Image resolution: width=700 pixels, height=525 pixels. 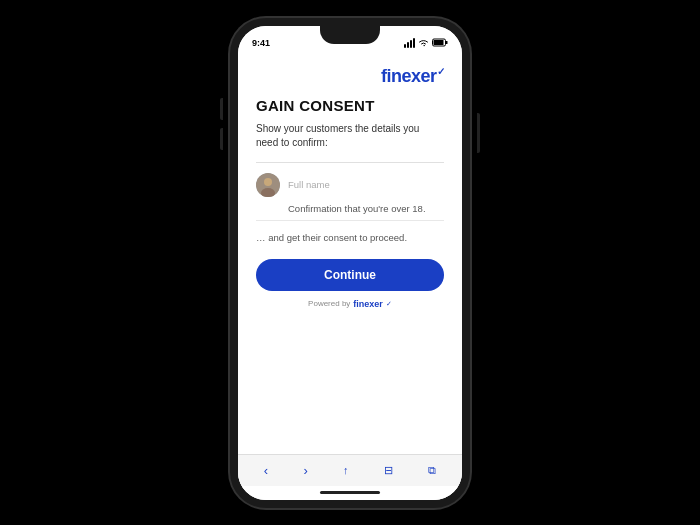 I want to click on signal-icon, so click(x=410, y=43).